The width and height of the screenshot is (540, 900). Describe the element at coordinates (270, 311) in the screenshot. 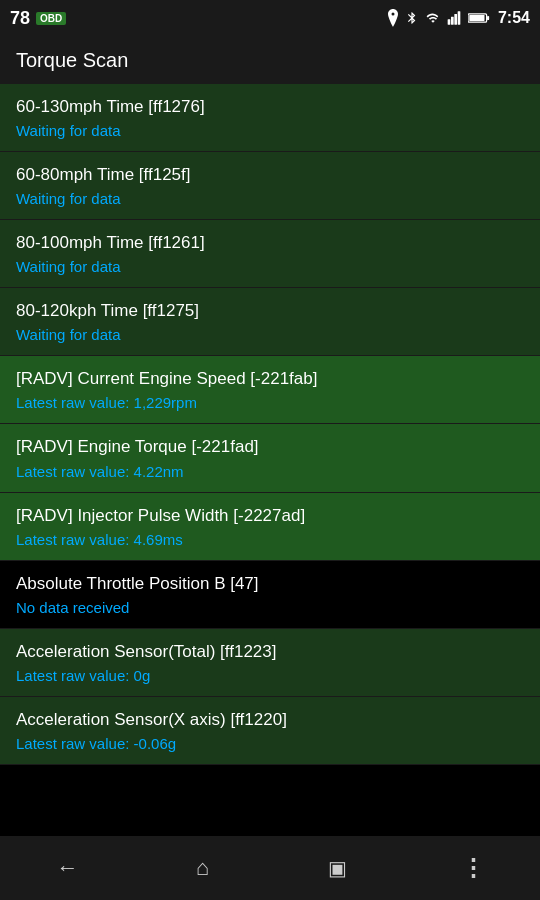

I see `item-title: 80-120kph Time [ff1275]` at that location.